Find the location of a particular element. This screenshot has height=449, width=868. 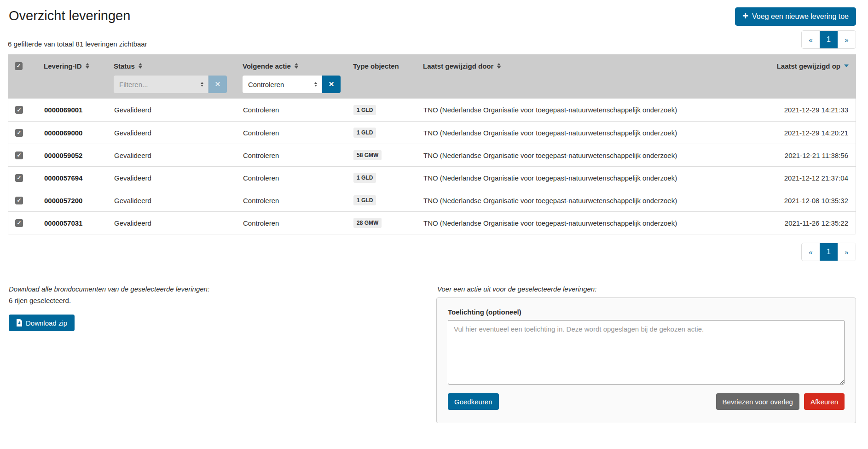

clear-volgende-actie-filter-button: ✕ is located at coordinates (331, 84).